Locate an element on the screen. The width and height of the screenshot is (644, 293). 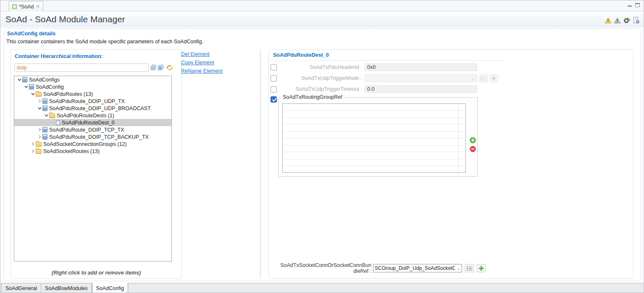
routing-group-label: SoAdTxRoutingGroupRef is located at coordinates (313, 97).